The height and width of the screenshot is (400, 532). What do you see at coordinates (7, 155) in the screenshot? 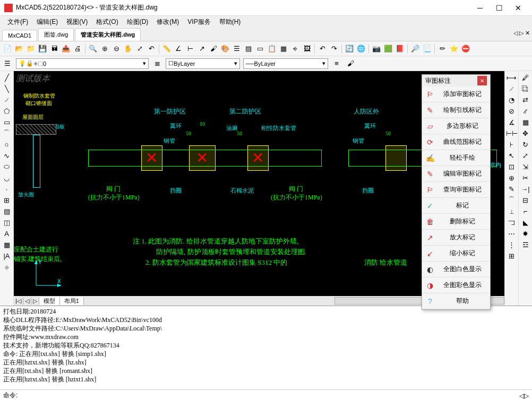
I see `spline-icon: ∿` at bounding box center [7, 155].